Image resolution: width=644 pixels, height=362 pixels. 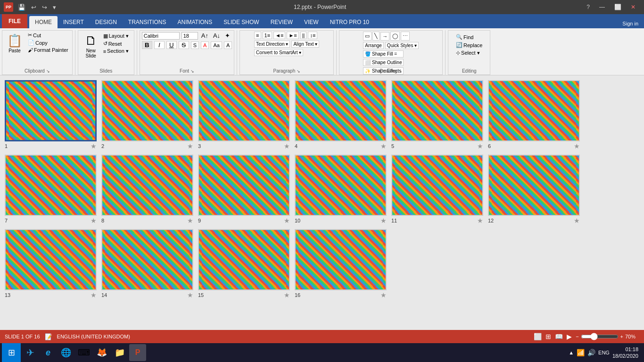 What do you see at coordinates (622, 337) in the screenshot?
I see `zoom-in-button: +` at bounding box center [622, 337].